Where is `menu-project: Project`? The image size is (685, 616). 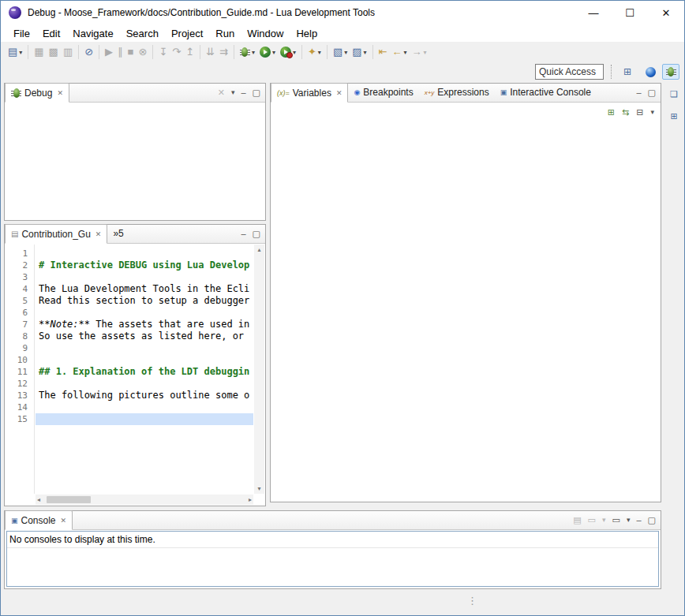 menu-project: Project is located at coordinates (187, 33).